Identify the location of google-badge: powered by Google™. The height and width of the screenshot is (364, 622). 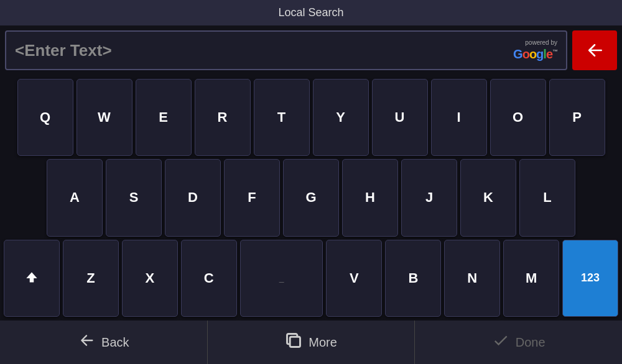
(535, 50).